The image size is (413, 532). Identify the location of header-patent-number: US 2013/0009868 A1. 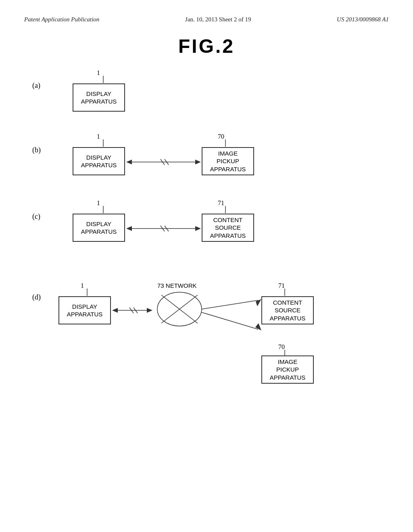
(363, 19).